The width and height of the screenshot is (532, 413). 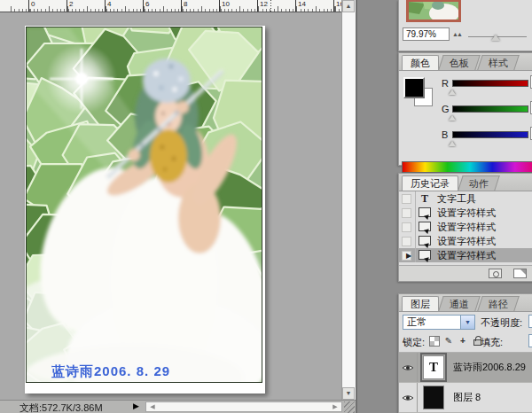 I want to click on image-layer-thumbnail, so click(x=434, y=397).